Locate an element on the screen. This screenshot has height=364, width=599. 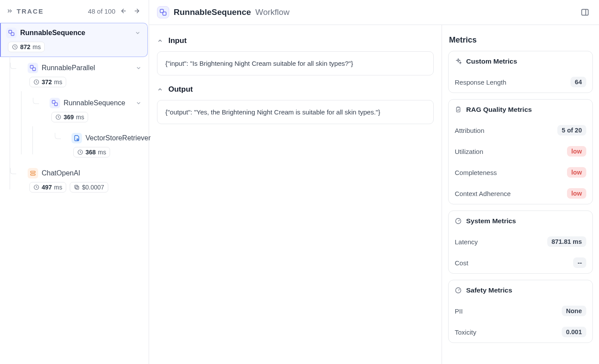
page-title: RunnableSequence Workflow is located at coordinates (223, 12).